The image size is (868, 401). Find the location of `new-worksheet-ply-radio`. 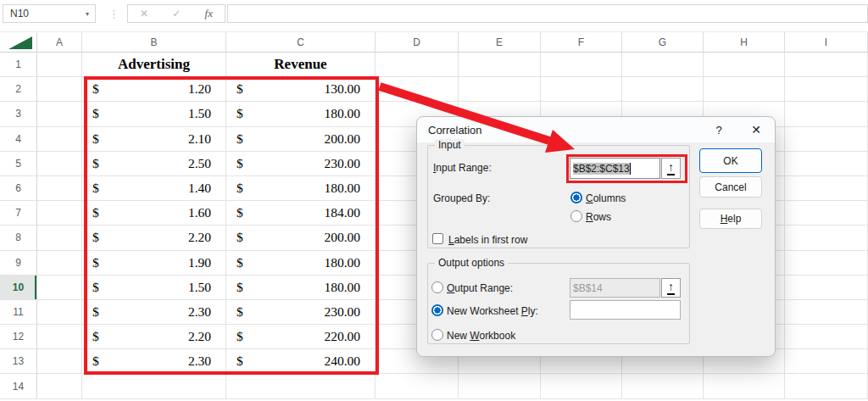

new-worksheet-ply-radio is located at coordinates (437, 310).